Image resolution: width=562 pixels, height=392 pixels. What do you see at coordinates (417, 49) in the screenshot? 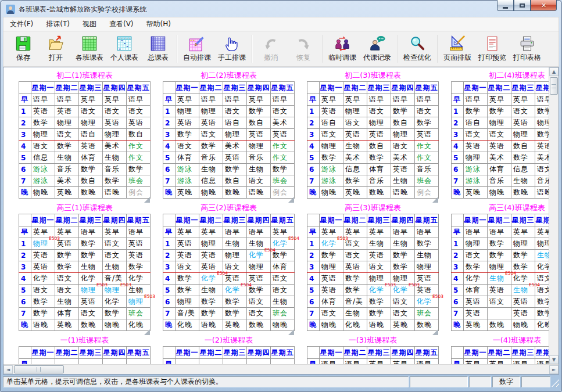
I see `check-button: 检查优化` at bounding box center [417, 49].